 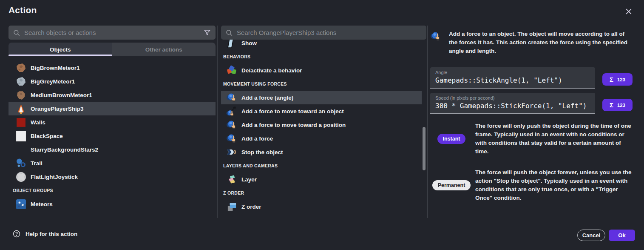 What do you see at coordinates (112, 109) in the screenshot?
I see `object-row-selected: OrangePlayerShip3` at bounding box center [112, 109].